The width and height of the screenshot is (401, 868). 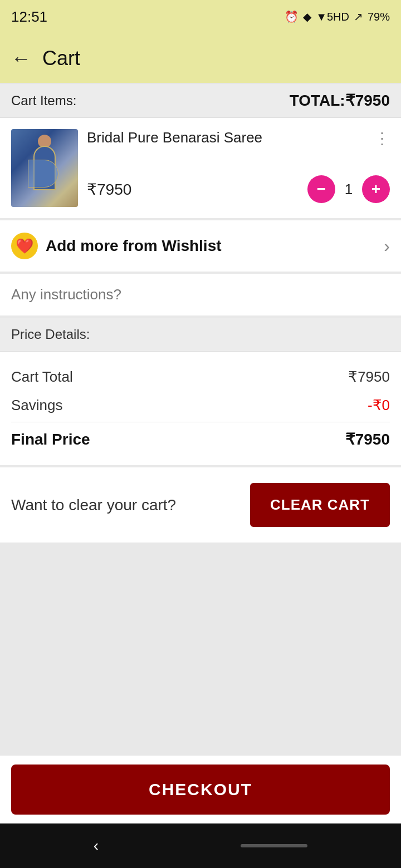 I want to click on product-image, so click(x=45, y=168).